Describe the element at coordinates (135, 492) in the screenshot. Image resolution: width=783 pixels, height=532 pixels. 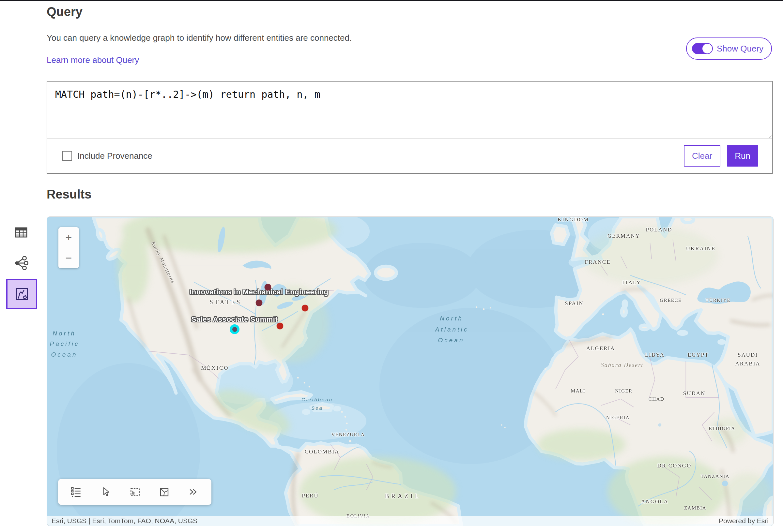
I see `select-rectangle-button` at that location.